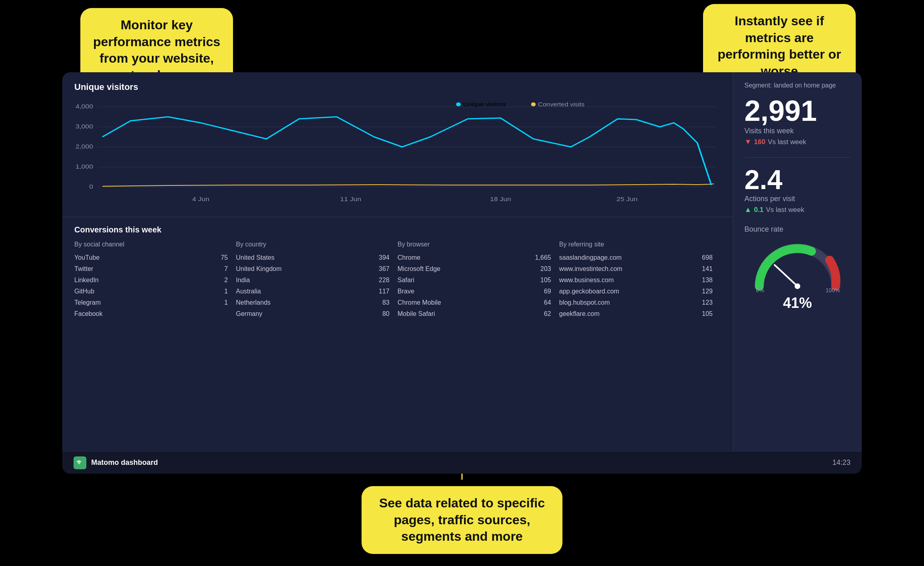 This screenshot has width=924, height=566. I want to click on actions-change-text: Vs last week, so click(785, 210).